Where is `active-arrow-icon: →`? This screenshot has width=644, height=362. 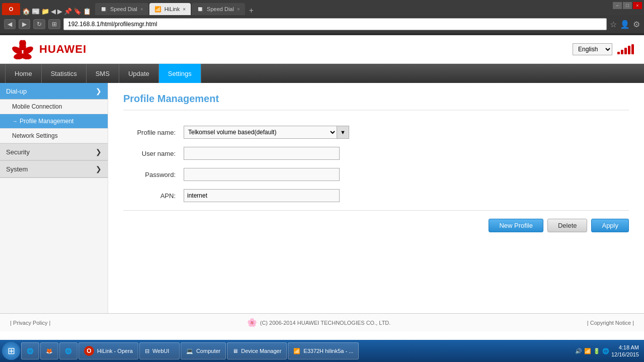 active-arrow-icon: → is located at coordinates (15, 121).